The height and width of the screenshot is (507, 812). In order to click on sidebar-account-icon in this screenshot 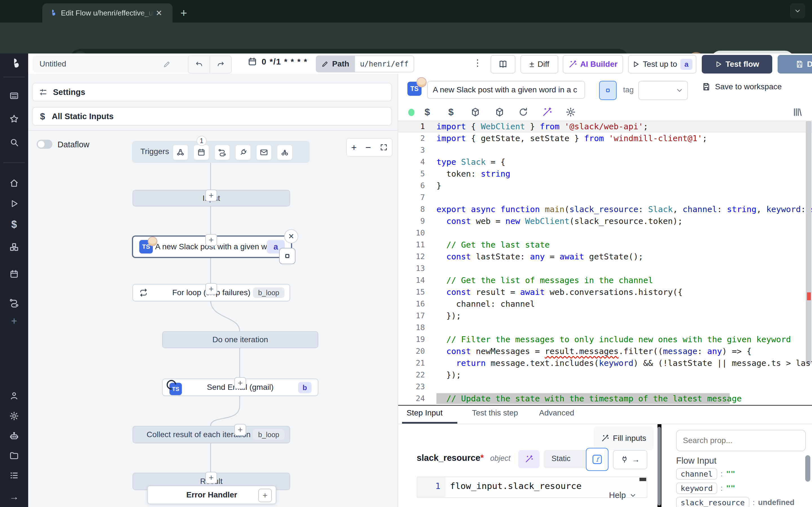, I will do `click(14, 396)`.